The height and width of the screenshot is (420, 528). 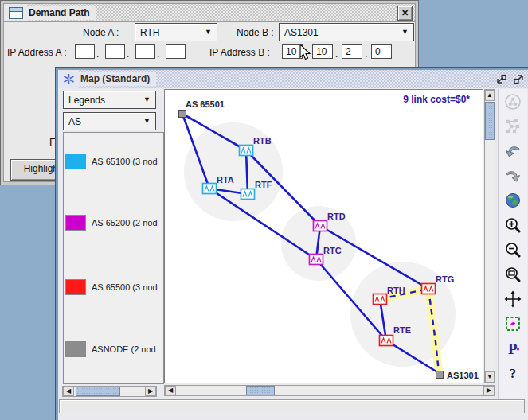 What do you see at coordinates (100, 33) in the screenshot?
I see `node-a-label: Node A :` at bounding box center [100, 33].